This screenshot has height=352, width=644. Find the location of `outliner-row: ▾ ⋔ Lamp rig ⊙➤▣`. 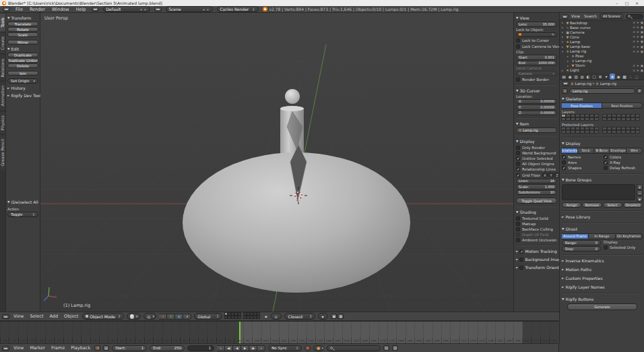

outliner-row: ▾ ⋔ Lamp rig ⊙➤▣ is located at coordinates (602, 51).